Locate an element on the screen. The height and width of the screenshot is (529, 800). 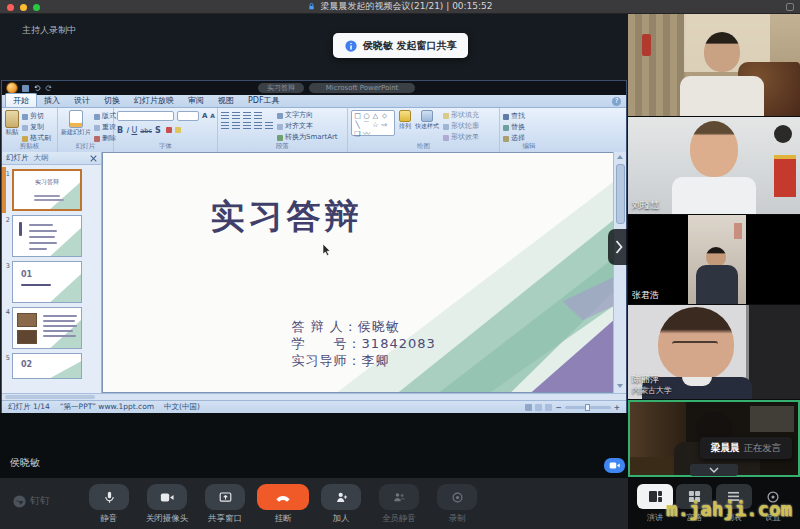
slideshow-view-icon is located at coordinates (548, 408).